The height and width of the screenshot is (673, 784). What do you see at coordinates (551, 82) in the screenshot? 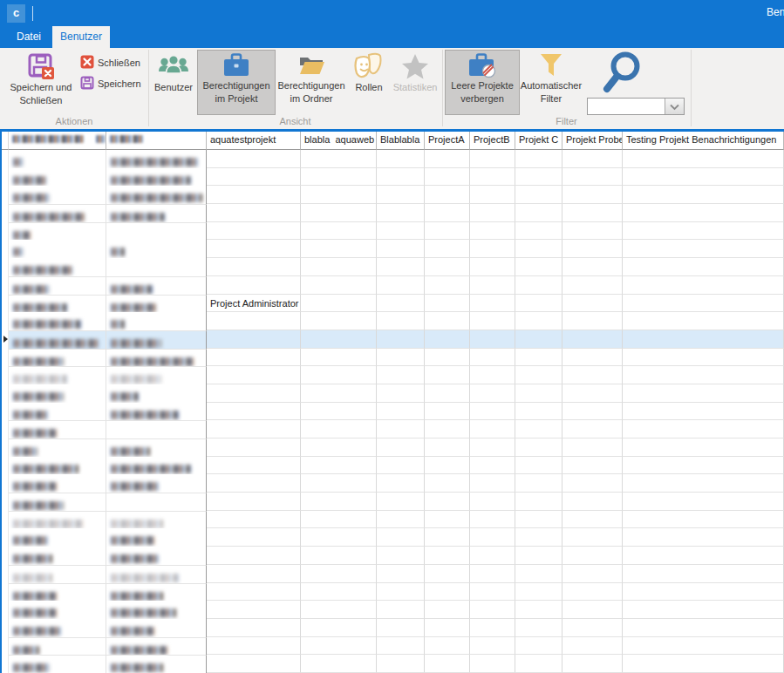
I see `automatischer-filter-button: Automatischer Filter` at bounding box center [551, 82].